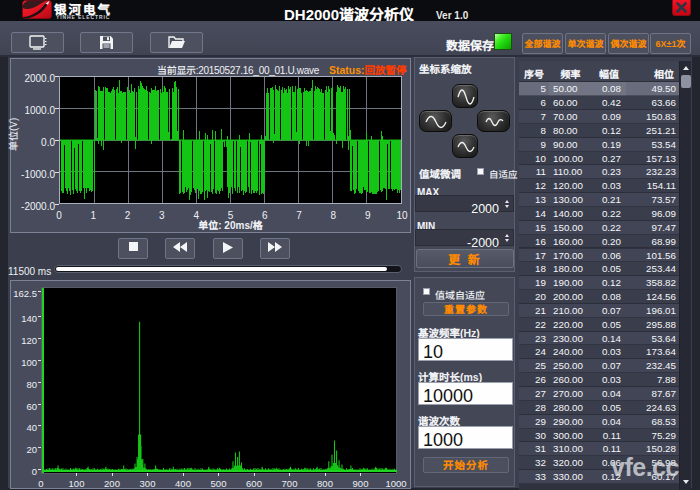 This screenshot has width=700, height=490. I want to click on zoom-y-compress-button, so click(465, 146).